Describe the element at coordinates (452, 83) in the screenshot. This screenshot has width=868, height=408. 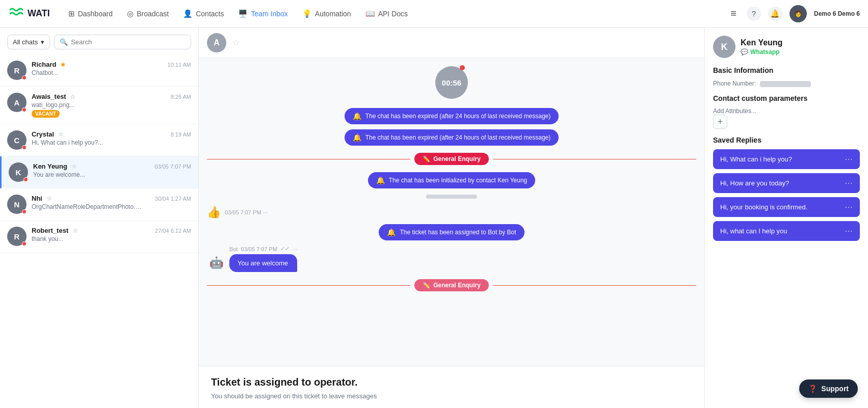
I see `timer-display: 00:56` at that location.